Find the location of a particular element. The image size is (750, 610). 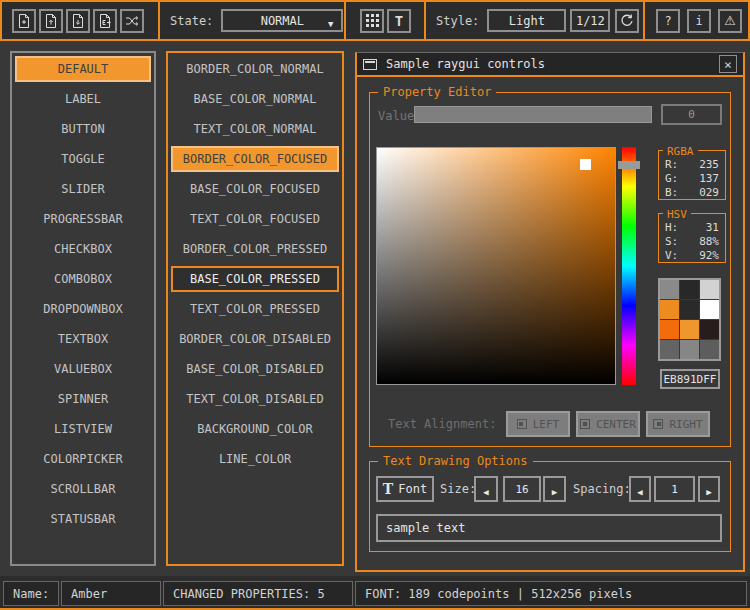

properties-list-item: BASE_COLOR_DISABLED is located at coordinates (255, 369).